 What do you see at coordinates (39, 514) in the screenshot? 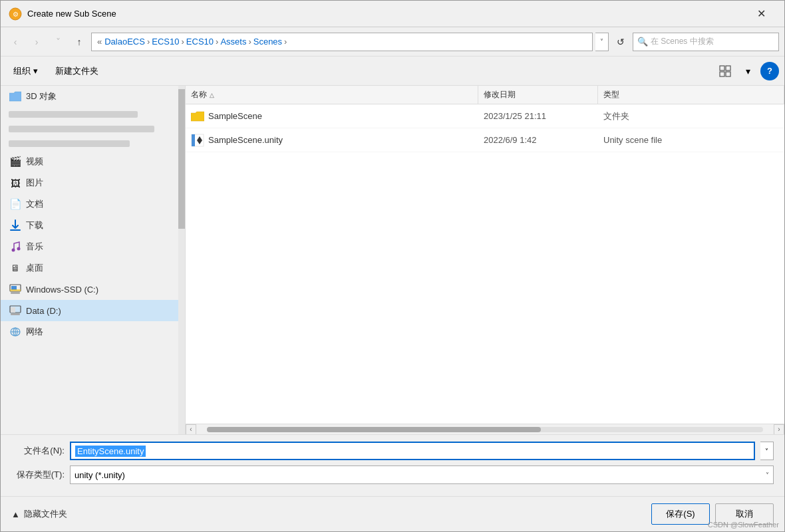
I see `hide-folders-toggle: ▲ 隐藏文件夹` at bounding box center [39, 514].